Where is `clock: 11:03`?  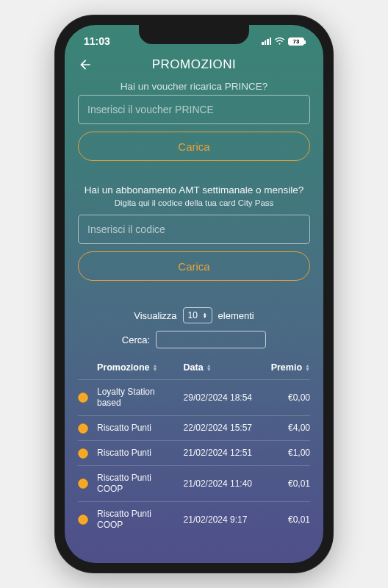
clock: 11:03 is located at coordinates (97, 41).